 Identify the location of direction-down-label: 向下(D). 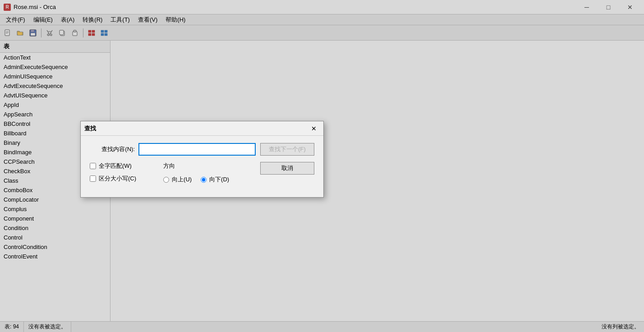
(219, 180).